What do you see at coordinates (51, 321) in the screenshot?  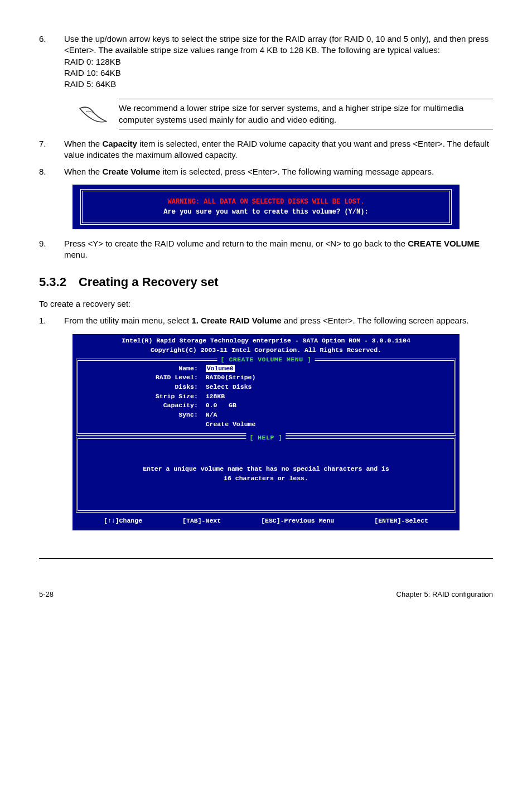 I see `step-number: 1.` at bounding box center [51, 321].